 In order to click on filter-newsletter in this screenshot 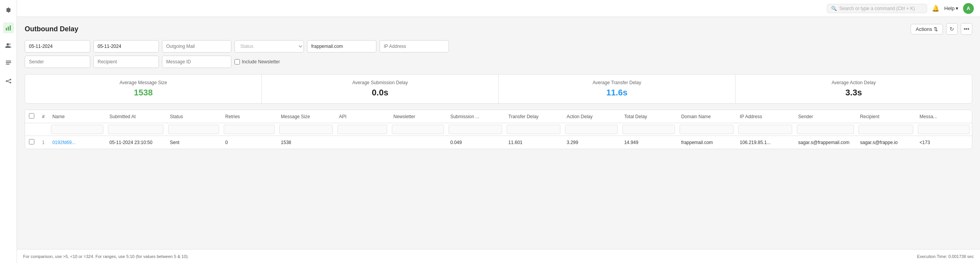, I will do `click(418, 129)`.